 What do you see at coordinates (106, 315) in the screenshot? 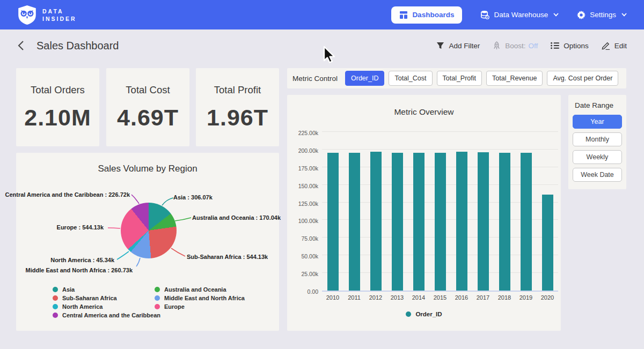
I see `pie-legend-item-central-america-and-the-caribbean: Central America and the Caribbean` at bounding box center [106, 315].